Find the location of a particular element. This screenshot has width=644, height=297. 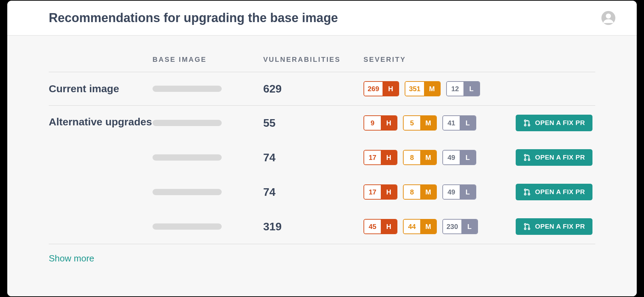

current-image-row: Current image 629 269 H 351 M 12 L is located at coordinates (322, 89).